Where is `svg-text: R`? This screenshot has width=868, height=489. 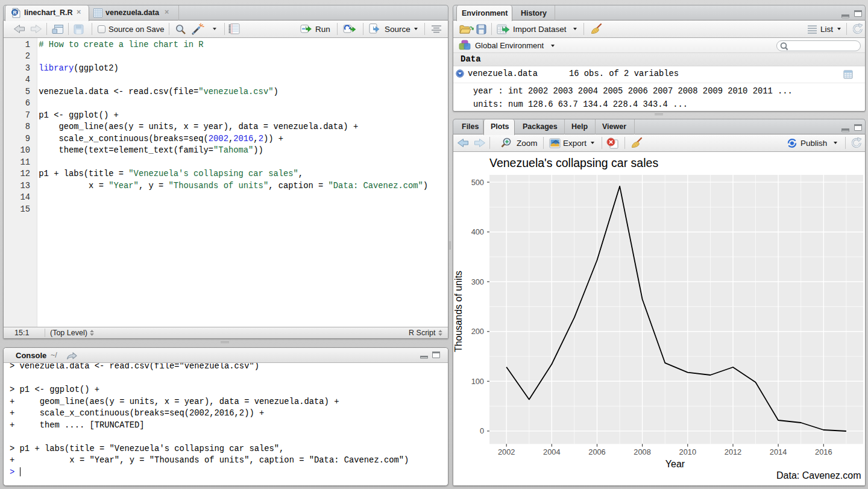 svg-text: R is located at coordinates (14, 13).